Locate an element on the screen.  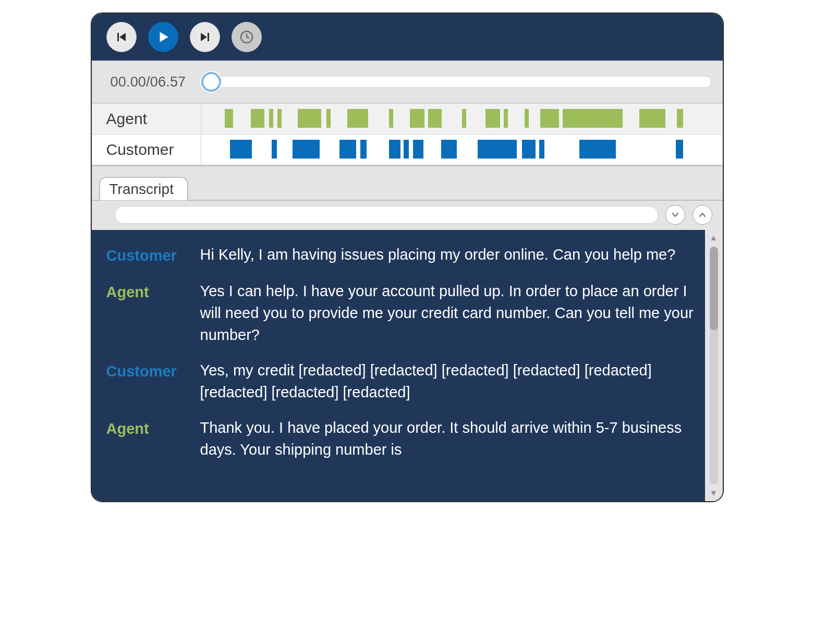
transcript-scrollbar: ▲ ▼ is located at coordinates (714, 366).